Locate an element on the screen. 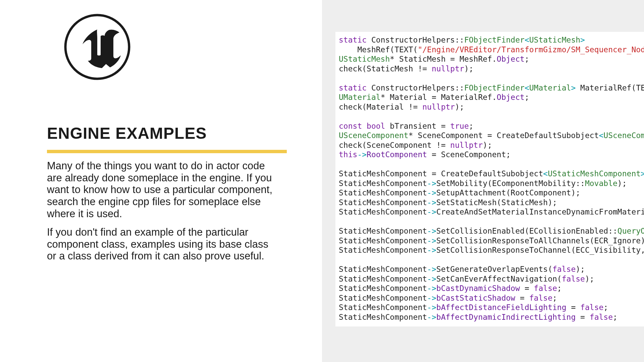 Image resolution: width=644 pixels, height=362 pixels. code-token: bAffectDistanceFieldLighting is located at coordinates (501, 307).